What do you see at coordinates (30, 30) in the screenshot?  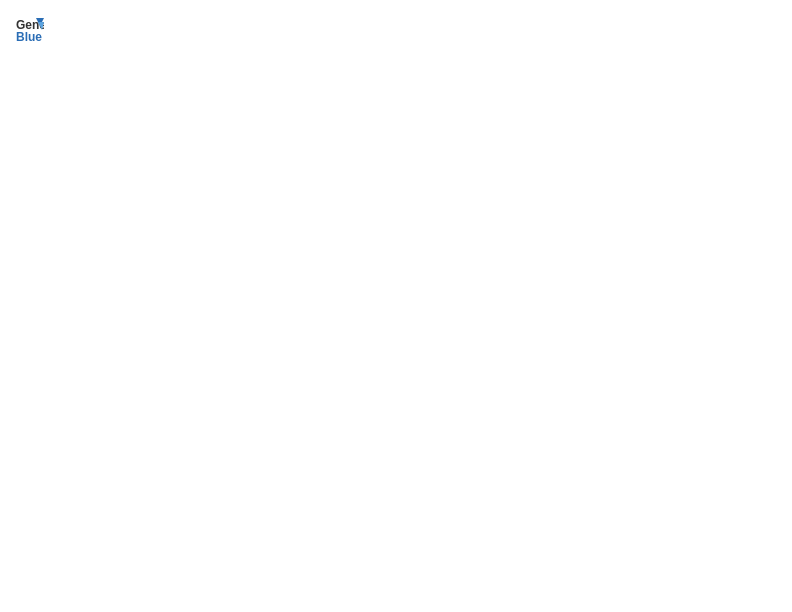 I see `logo: General Blue` at bounding box center [30, 30].